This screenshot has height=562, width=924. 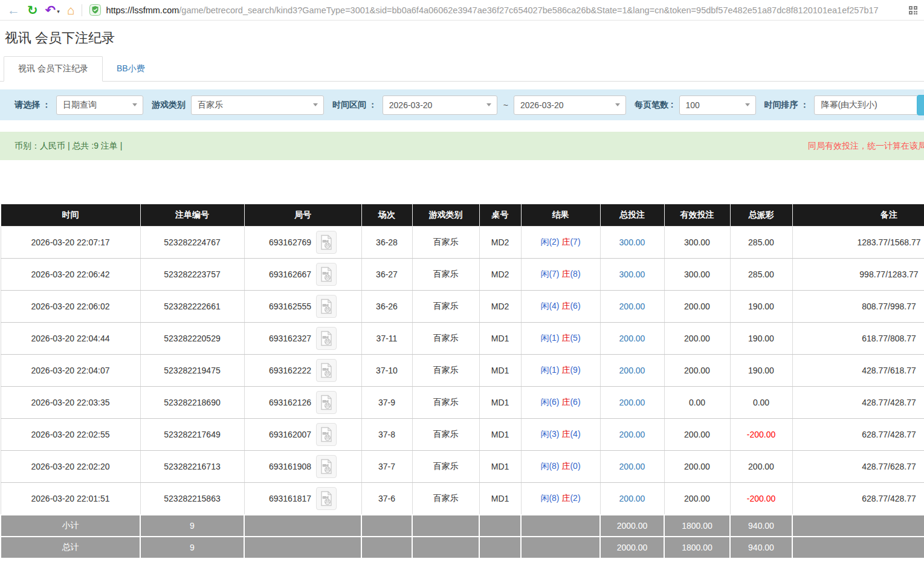 What do you see at coordinates (866, 146) in the screenshot?
I see `valid-bet-note: 同局有效投注，统一计算在该局` at bounding box center [866, 146].